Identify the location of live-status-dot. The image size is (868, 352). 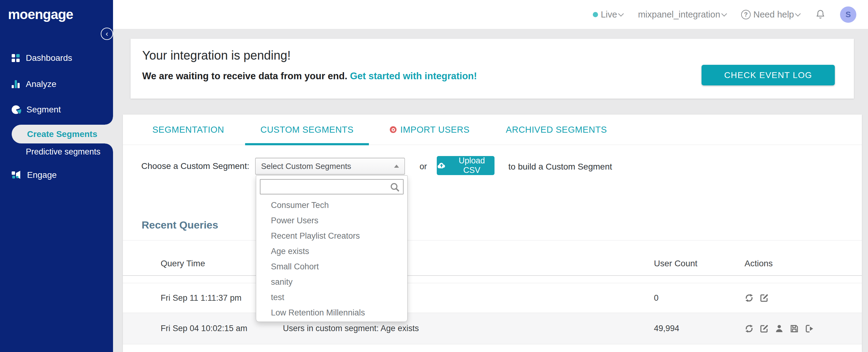
(595, 15).